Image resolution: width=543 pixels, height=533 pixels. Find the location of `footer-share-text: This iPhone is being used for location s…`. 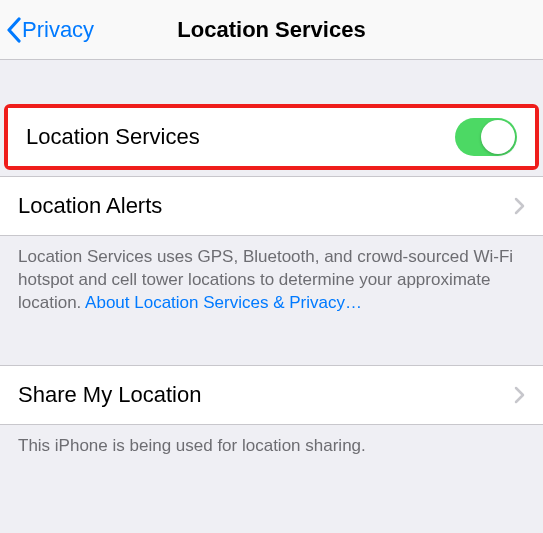

footer-share-text: This iPhone is being used for location s… is located at coordinates (192, 446).